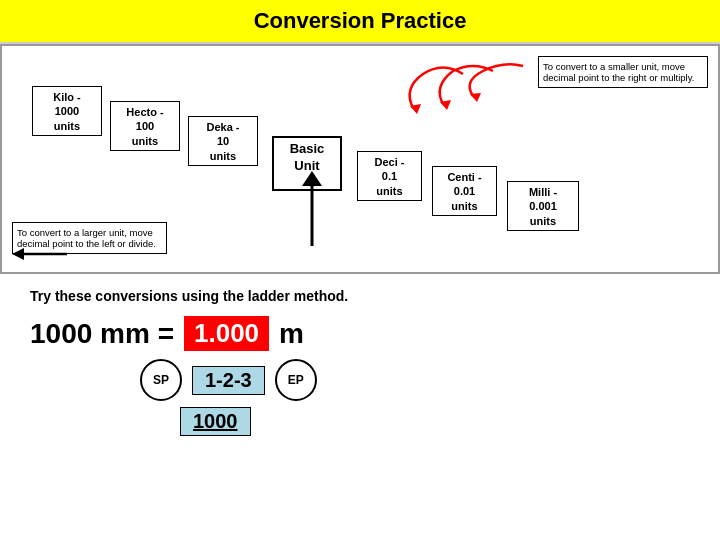 The image size is (720, 540). Describe the element at coordinates (228, 380) in the screenshot. I see `fraction-numerator: 1-2-3` at that location.